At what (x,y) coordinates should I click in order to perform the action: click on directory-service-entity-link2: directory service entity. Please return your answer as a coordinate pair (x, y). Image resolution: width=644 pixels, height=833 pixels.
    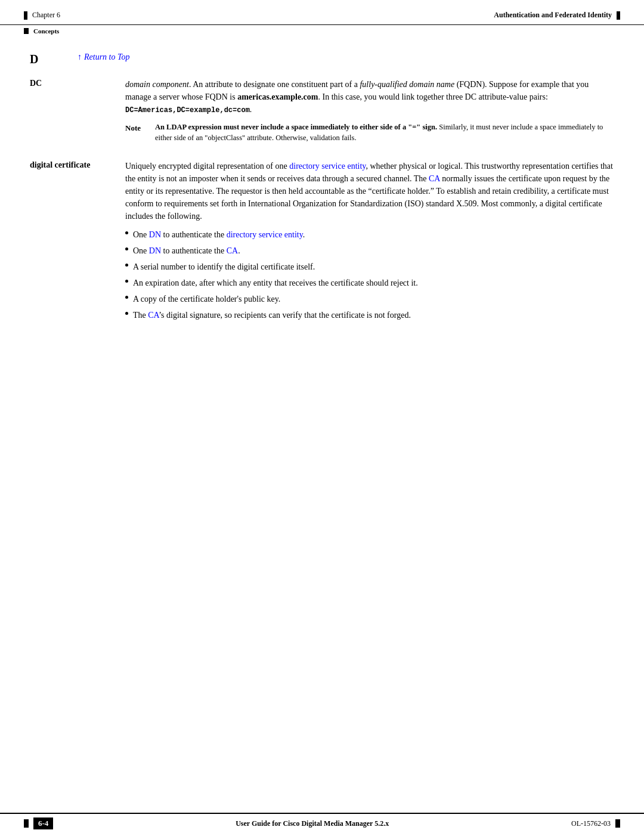
    Looking at the image, I should click on (265, 235).